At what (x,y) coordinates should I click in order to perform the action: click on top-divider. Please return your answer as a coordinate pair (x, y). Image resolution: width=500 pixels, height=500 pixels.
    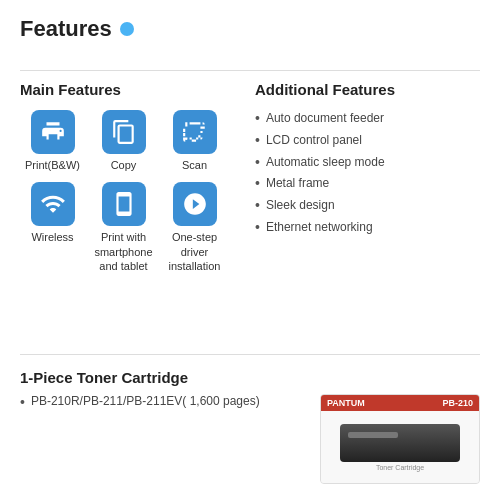
    Looking at the image, I should click on (250, 70).